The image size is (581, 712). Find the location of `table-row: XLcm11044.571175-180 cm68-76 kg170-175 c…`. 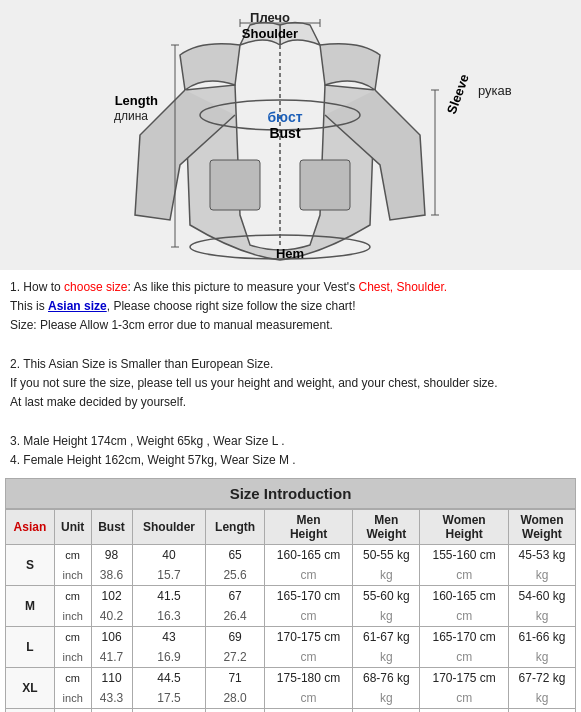

table-row: XLcm11044.571175-180 cm68-76 kg170-175 c… is located at coordinates (291, 678).